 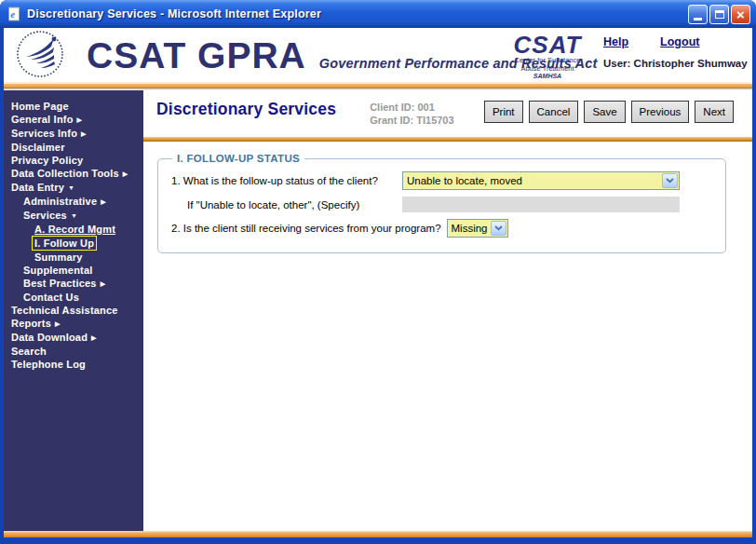 What do you see at coordinates (49, 337) in the screenshot?
I see `sidebar-item-label: Data Download` at bounding box center [49, 337].